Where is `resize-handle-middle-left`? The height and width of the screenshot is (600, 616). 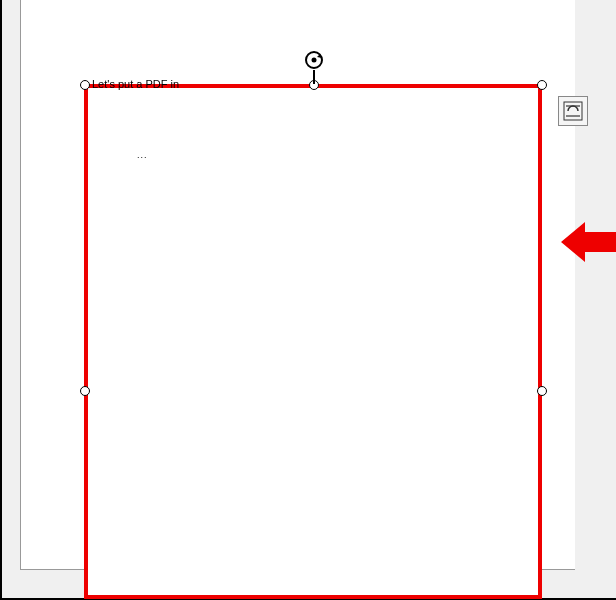 resize-handle-middle-left is located at coordinates (85, 391).